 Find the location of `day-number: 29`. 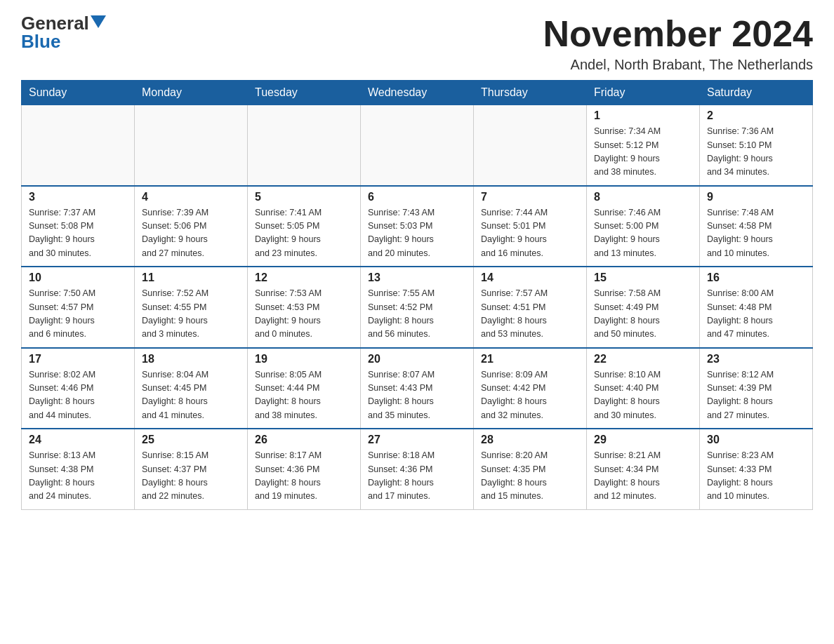

day-number: 29 is located at coordinates (643, 440).